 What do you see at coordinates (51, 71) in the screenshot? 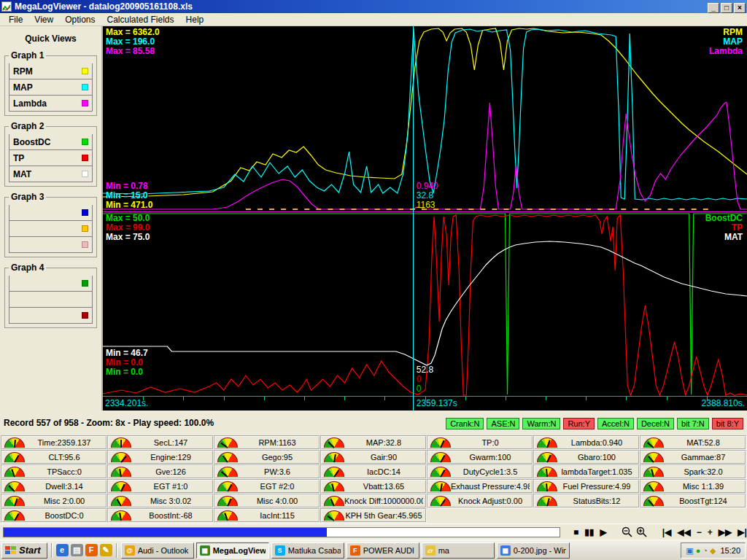
I see `quickview-item-rpm: RPM` at bounding box center [51, 71].